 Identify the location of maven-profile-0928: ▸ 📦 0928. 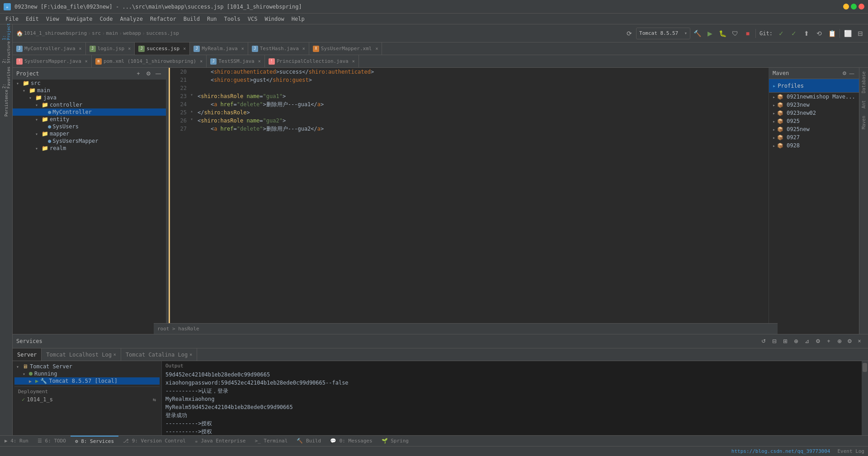
(814, 146).